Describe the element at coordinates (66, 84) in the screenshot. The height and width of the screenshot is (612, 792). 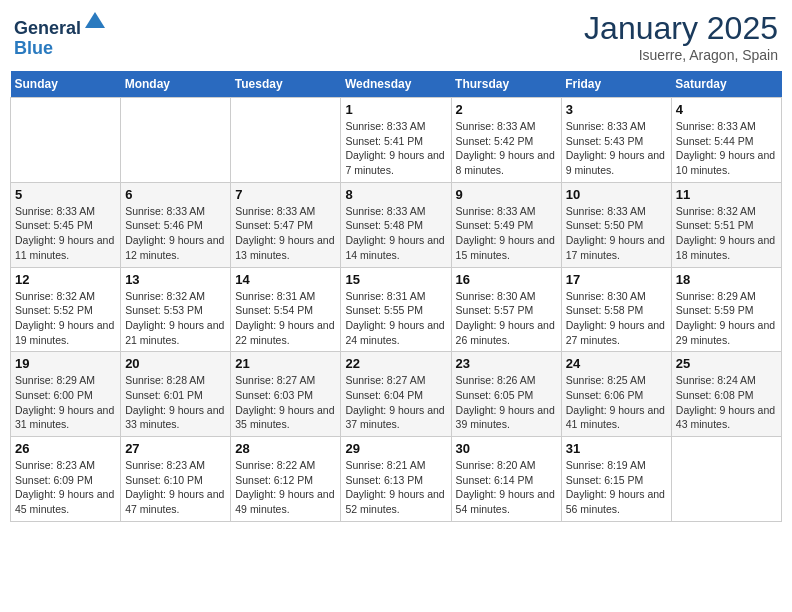
I see `weekday-header-sunday: Sunday` at that location.